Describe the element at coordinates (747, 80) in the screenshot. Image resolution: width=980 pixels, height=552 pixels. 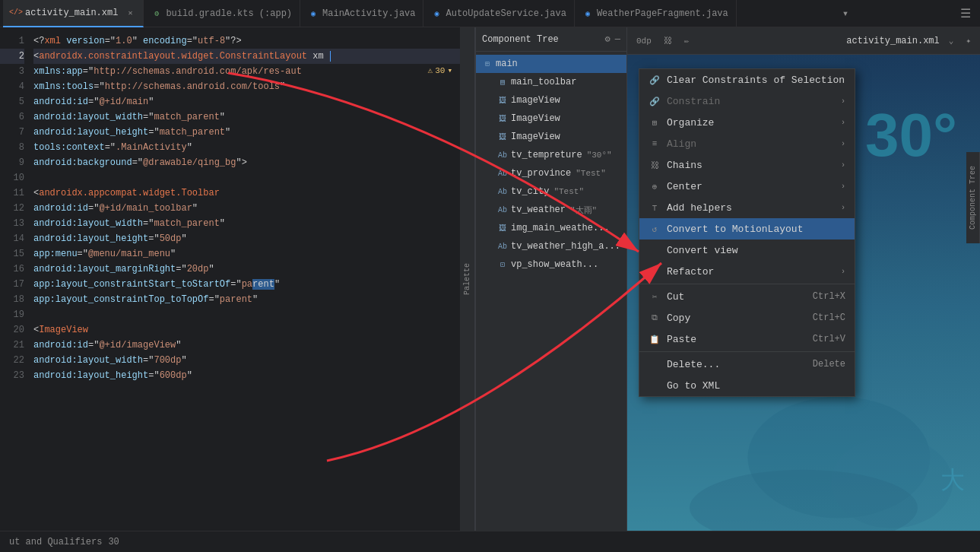
I see `menu-item-clear-constraints: 🔗 Clear Constraints of Selection` at that location.